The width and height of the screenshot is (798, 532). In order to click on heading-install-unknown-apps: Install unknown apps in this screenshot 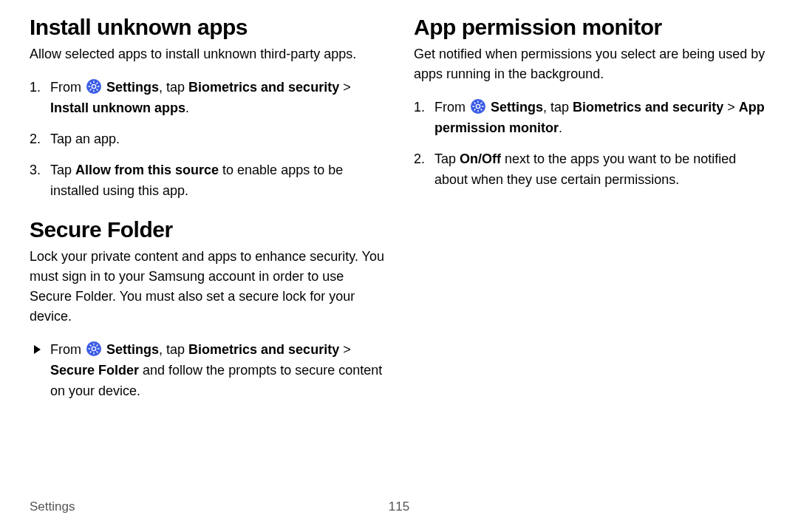, I will do `click(207, 27)`.